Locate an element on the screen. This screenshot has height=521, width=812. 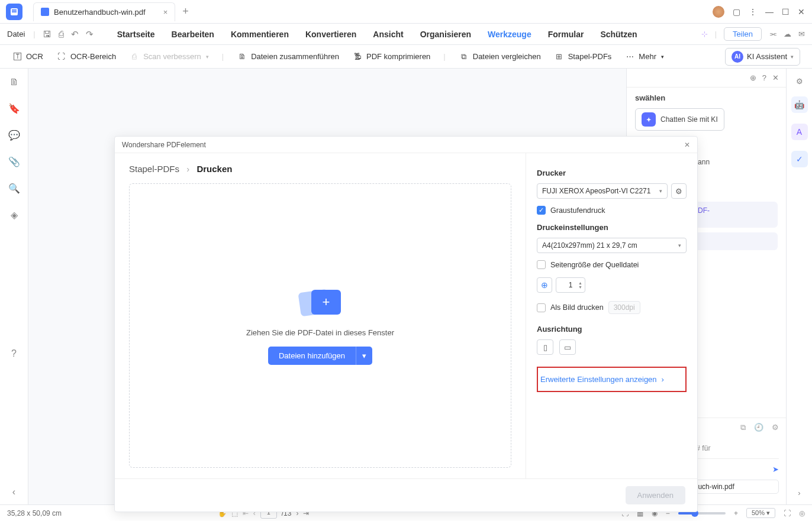
modal-close-icon: ✕ is located at coordinates (687, 145).